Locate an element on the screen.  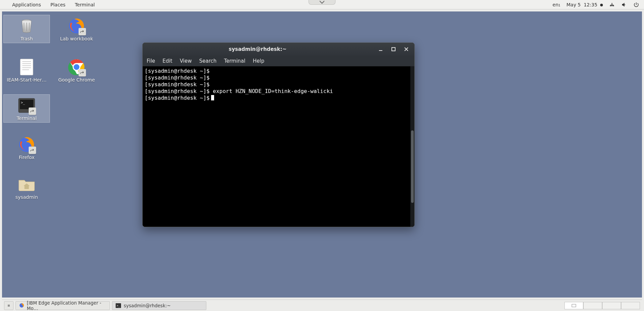
window-minimize-button is located at coordinates (381, 49).